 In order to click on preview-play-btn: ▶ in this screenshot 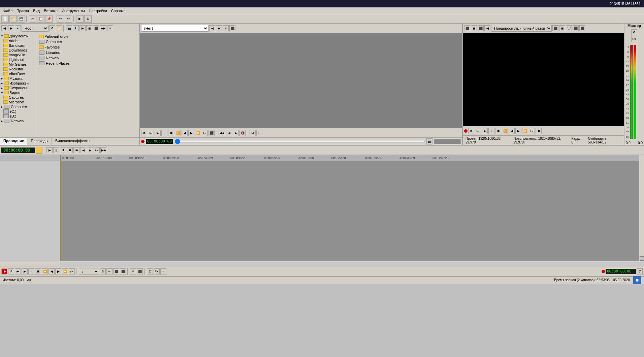, I will do `click(485, 131)`.